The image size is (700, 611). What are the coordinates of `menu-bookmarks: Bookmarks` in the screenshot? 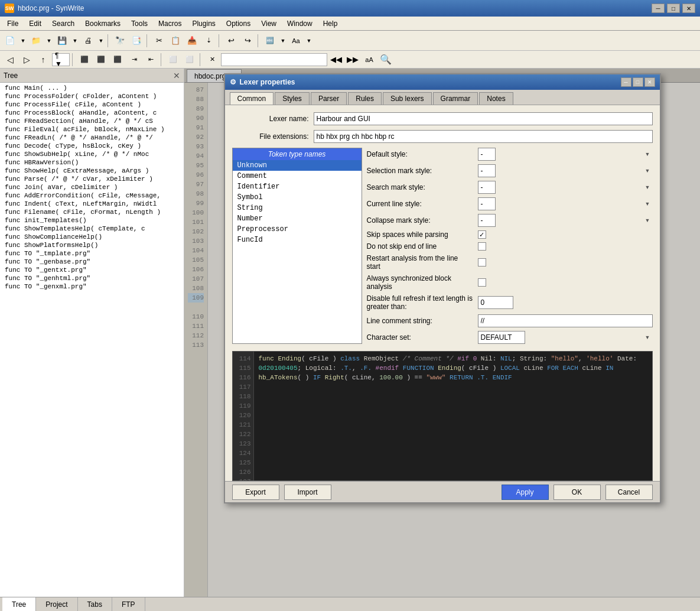 It's located at (103, 24).